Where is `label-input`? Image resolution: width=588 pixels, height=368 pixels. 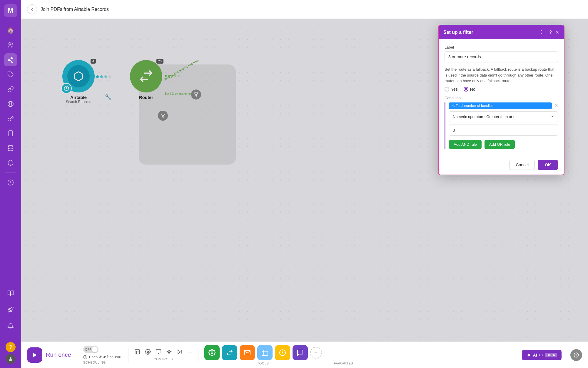 label-input is located at coordinates (501, 57).